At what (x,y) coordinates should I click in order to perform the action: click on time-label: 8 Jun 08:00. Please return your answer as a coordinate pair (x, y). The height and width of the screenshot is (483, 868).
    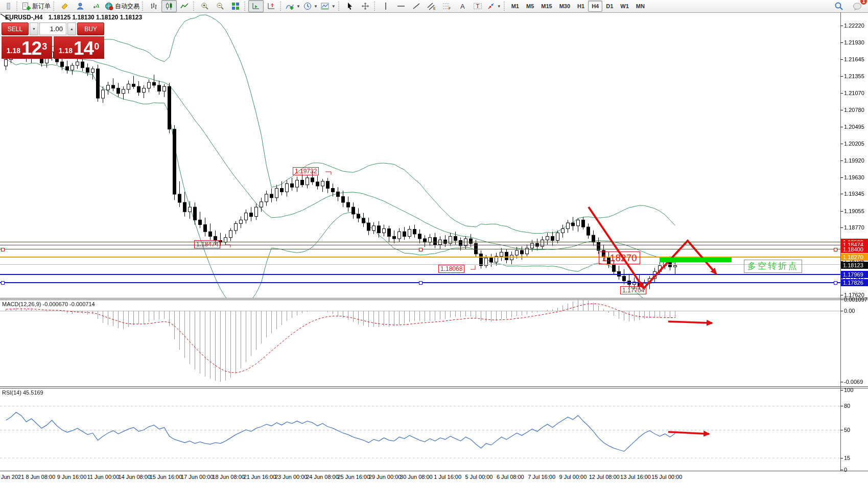
    Looking at the image, I should click on (41, 477).